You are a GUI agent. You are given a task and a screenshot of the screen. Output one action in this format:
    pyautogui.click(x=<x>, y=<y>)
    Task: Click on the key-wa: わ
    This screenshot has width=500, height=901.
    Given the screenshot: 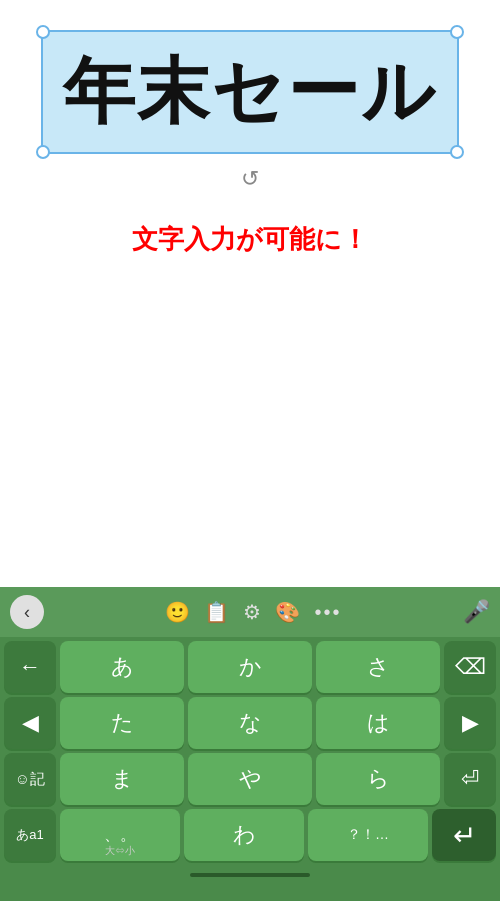 What is the action you would take?
    pyautogui.click(x=244, y=835)
    